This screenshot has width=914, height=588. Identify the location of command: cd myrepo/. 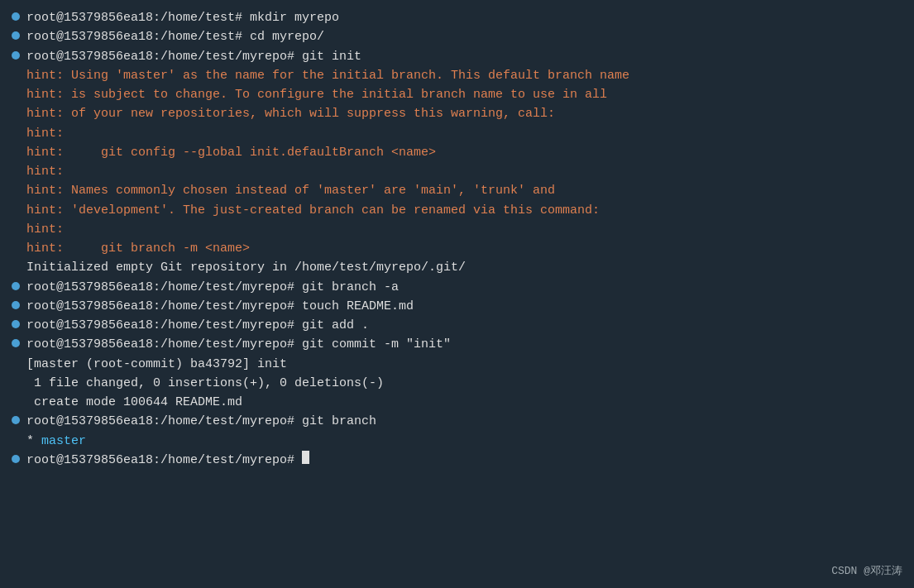
(287, 36).